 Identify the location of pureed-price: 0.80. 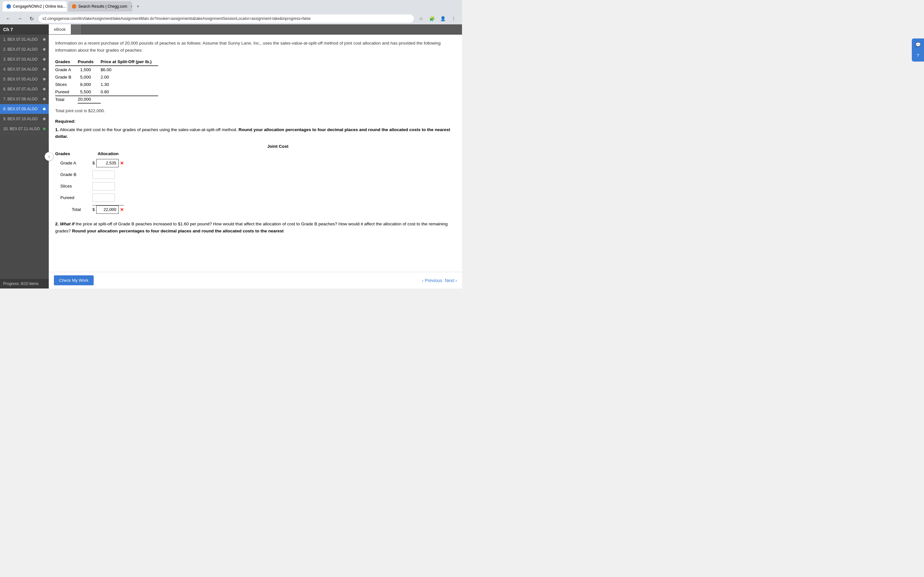
(129, 92).